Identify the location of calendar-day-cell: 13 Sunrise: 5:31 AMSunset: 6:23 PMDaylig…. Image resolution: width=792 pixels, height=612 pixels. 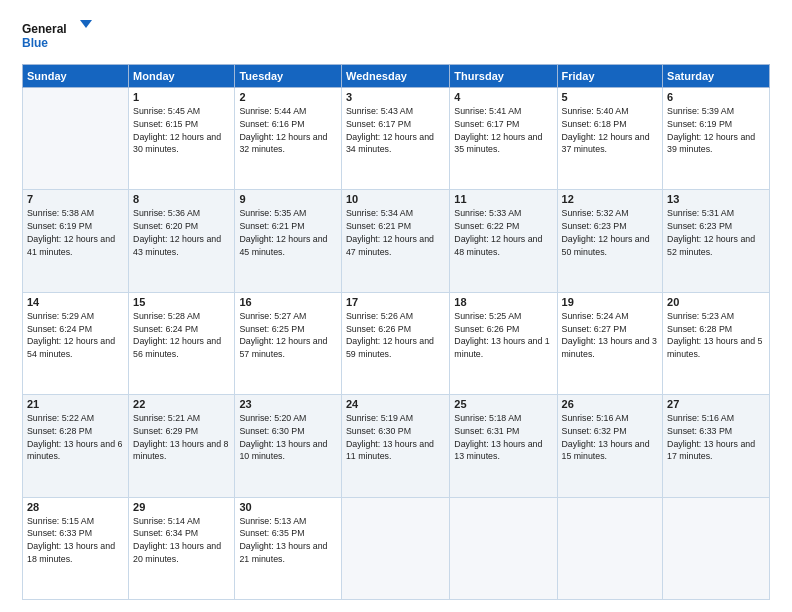
(716, 241).